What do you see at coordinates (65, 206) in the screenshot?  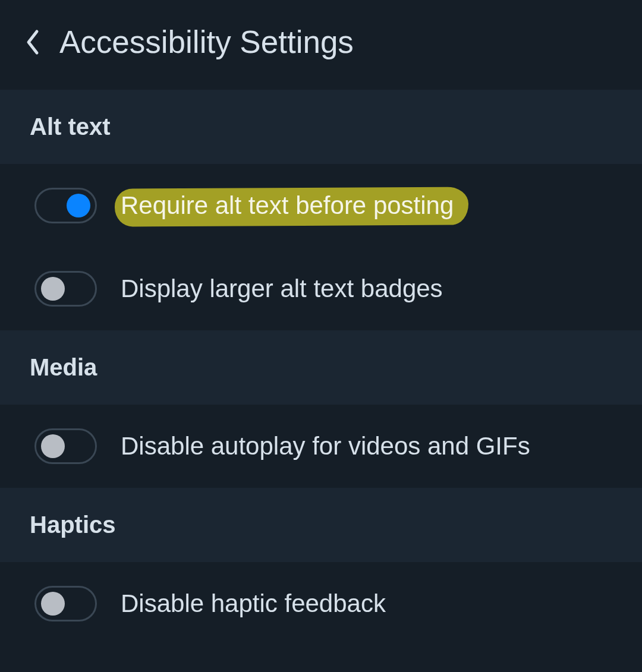 I see `toggle-require-alt` at bounding box center [65, 206].